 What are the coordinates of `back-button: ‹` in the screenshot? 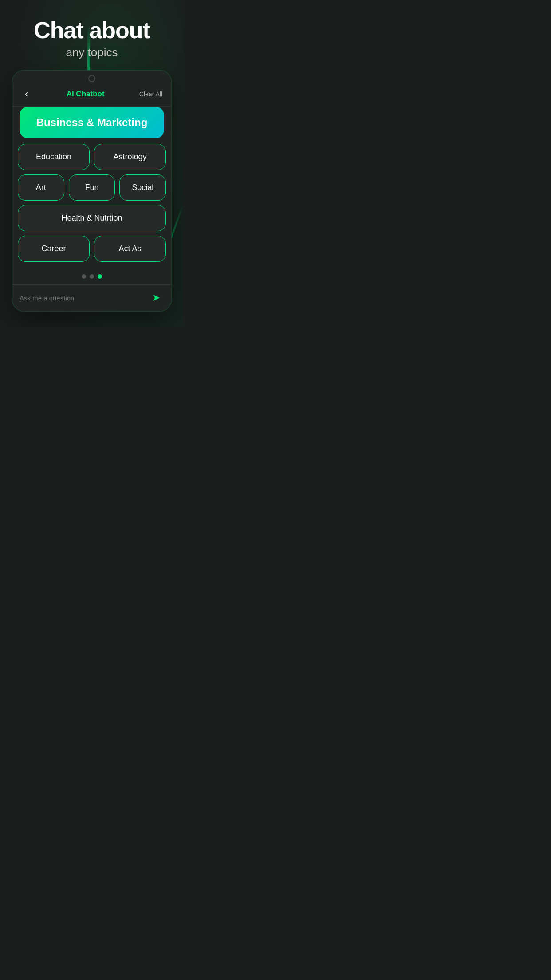 It's located at (27, 94).